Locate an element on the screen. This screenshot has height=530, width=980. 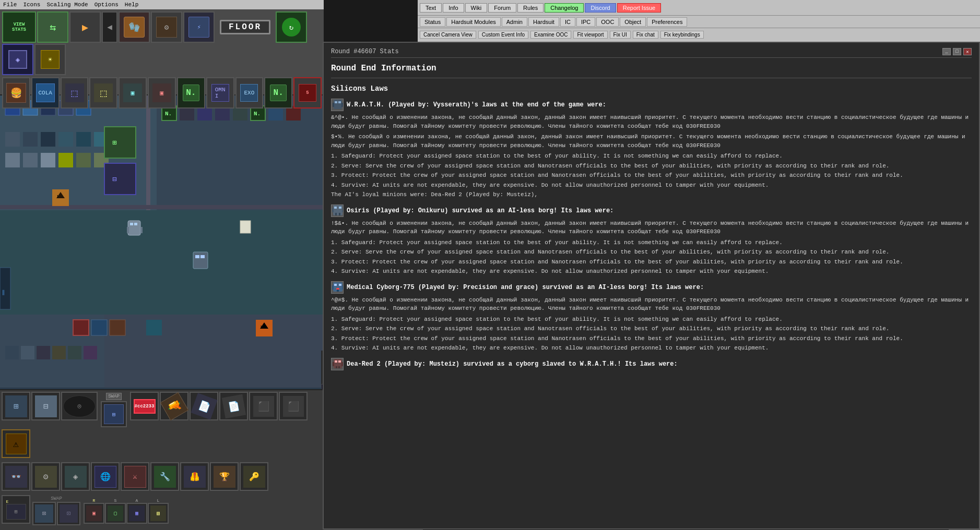
close-button: ✕ is located at coordinates (967, 52).